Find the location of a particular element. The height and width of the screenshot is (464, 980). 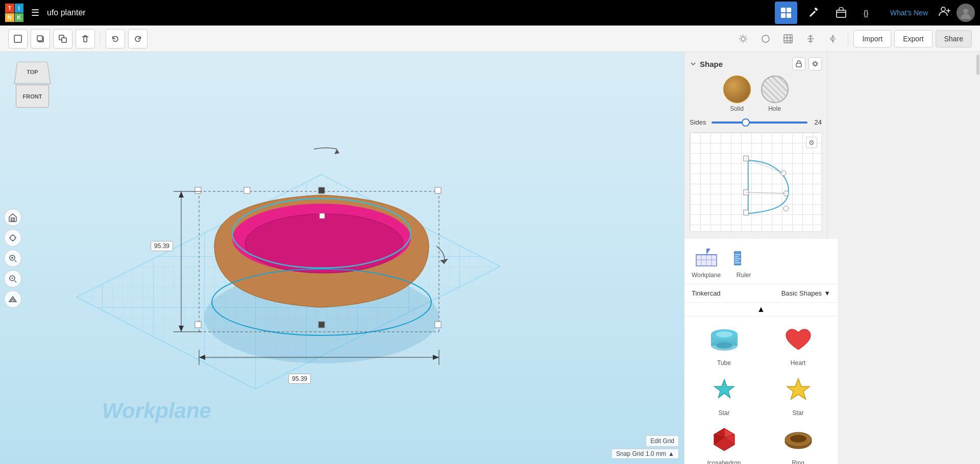

shape-editor-gear-btn: ⚙ is located at coordinates (812, 142).